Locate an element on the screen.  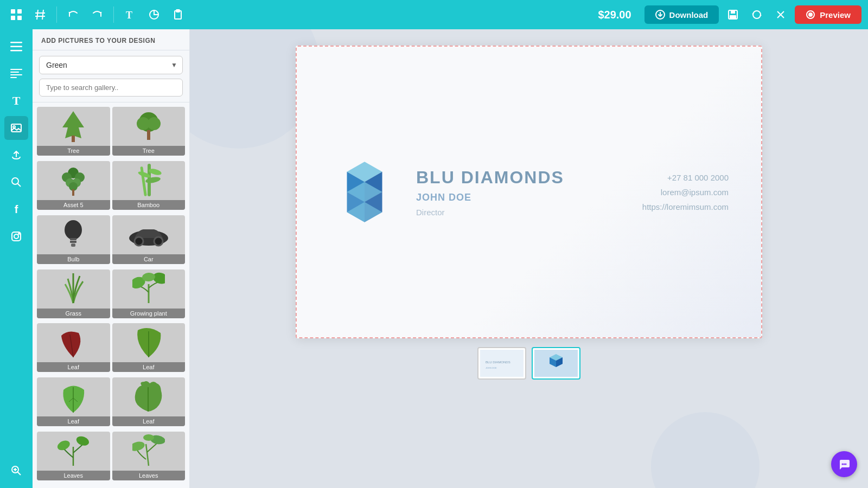
gallery-item-label-tree1: Tree is located at coordinates (74, 151).